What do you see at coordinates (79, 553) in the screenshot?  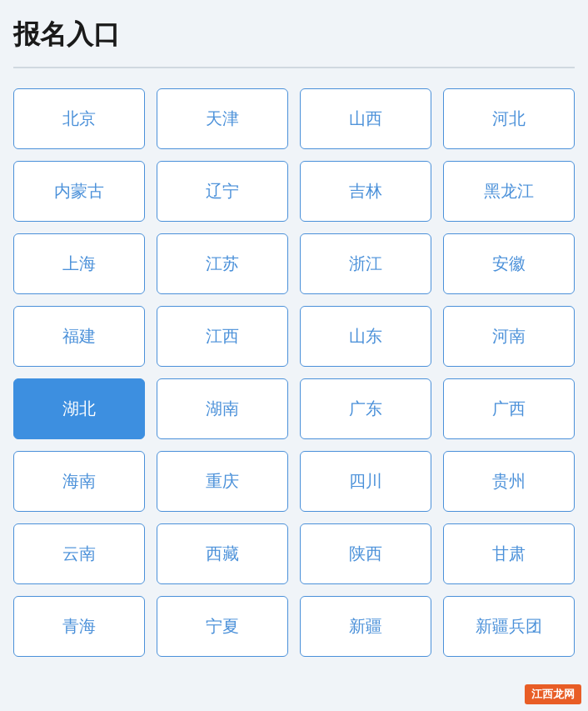 I see `region-button-24: 云南` at bounding box center [79, 553].